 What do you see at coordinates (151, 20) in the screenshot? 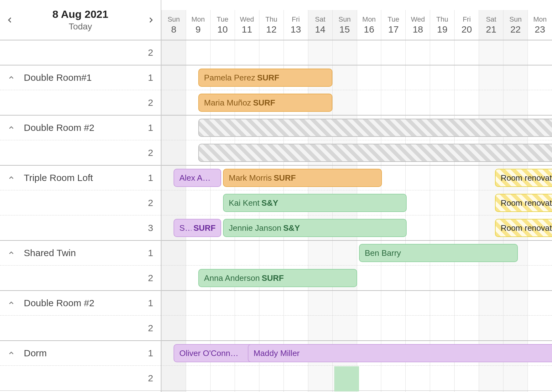
I see `next-arrow` at bounding box center [151, 20].